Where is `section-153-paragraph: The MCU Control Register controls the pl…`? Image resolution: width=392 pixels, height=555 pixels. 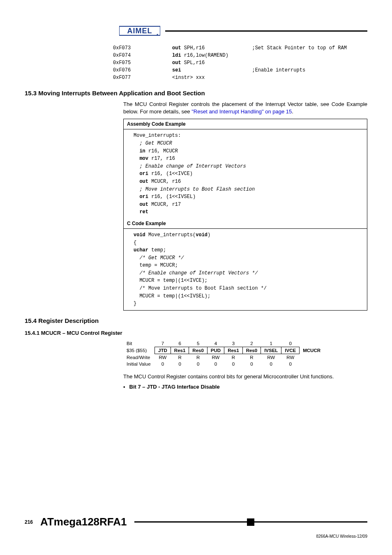 section-153-paragraph: The MCU Control Register controls the pl… is located at coordinates (245, 108).